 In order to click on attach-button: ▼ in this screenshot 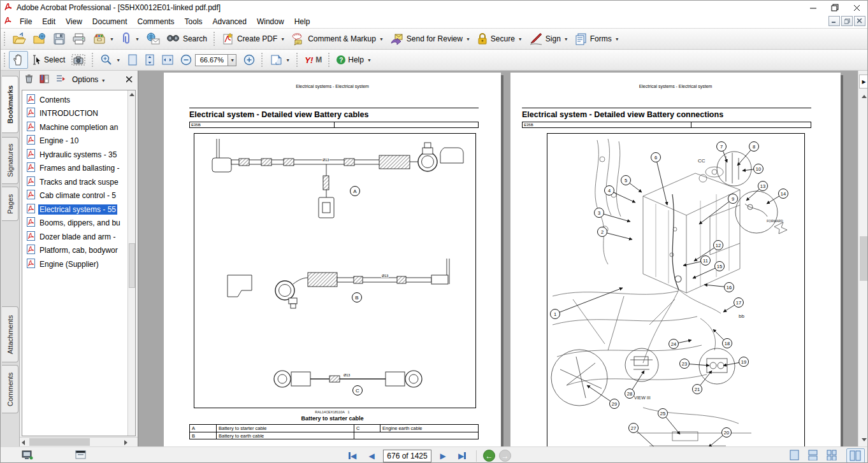, I will do `click(130, 39)`.